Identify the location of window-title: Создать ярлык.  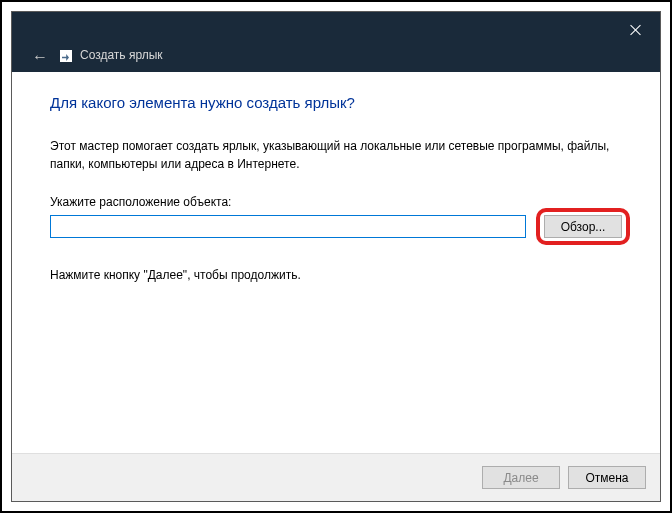
(122, 55).